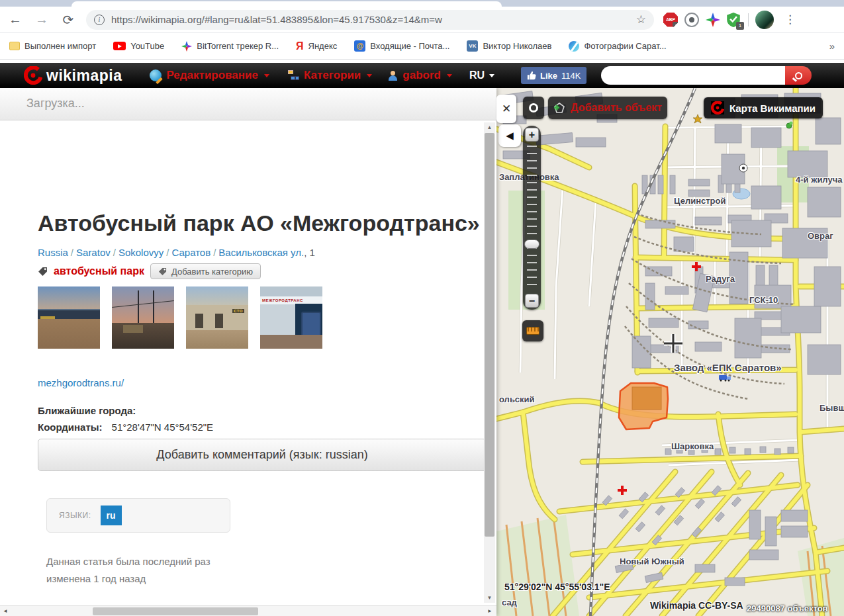  What do you see at coordinates (191, 253) in the screenshot?
I see `breadcrumb-link: Саратов` at bounding box center [191, 253].